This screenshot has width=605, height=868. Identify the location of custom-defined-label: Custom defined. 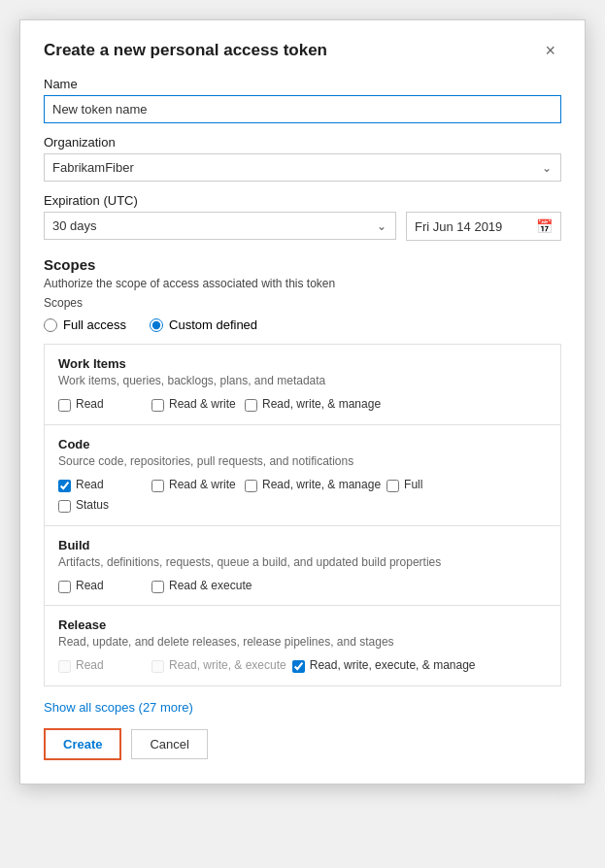
(214, 324).